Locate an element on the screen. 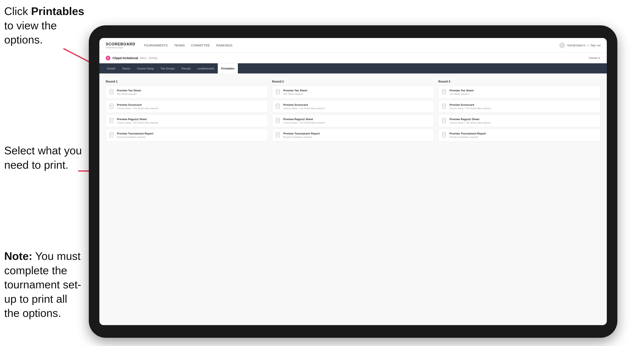 The height and width of the screenshot is (346, 644). tournament-logo: C is located at coordinates (108, 58).